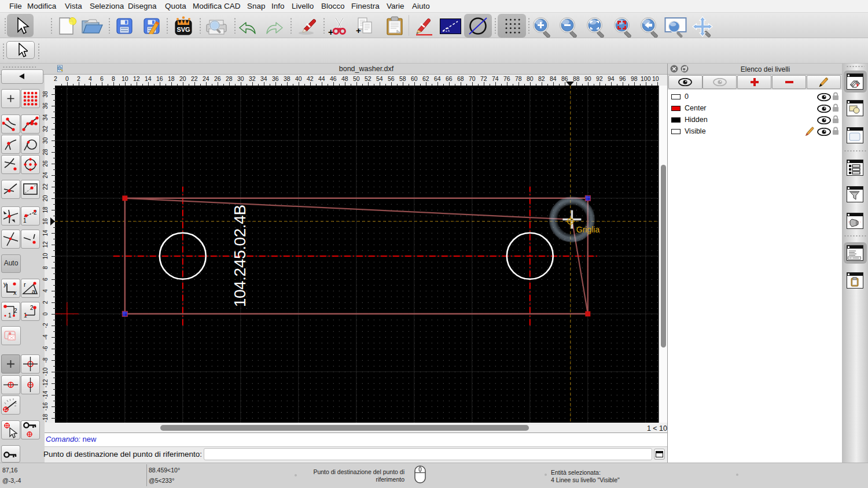  I want to click on svg-text: Griglia, so click(588, 230).